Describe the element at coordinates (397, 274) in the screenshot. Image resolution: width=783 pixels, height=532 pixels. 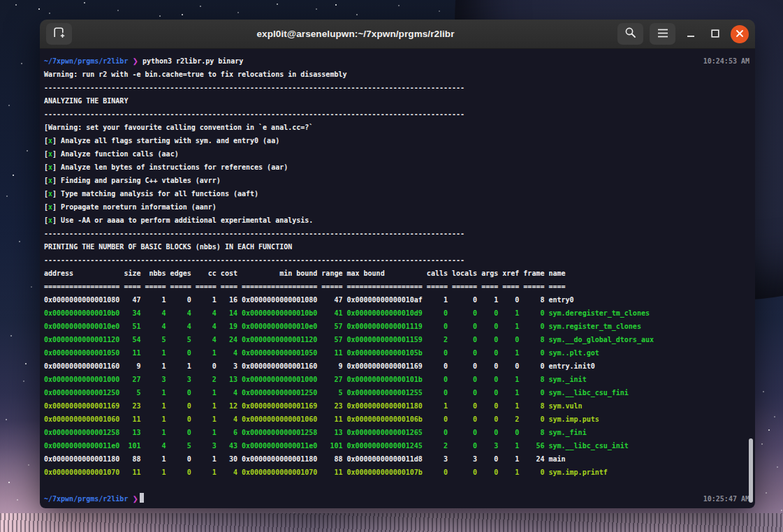
I see `table-header: address size nbbs edges cc cost min boun…` at that location.